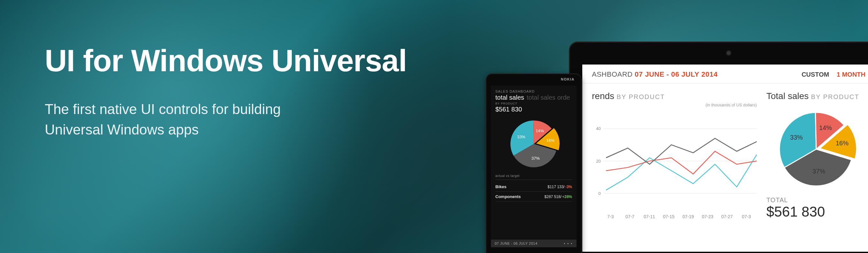  What do you see at coordinates (669, 216) in the screenshot?
I see `x-tick: 07-15` at bounding box center [669, 216].